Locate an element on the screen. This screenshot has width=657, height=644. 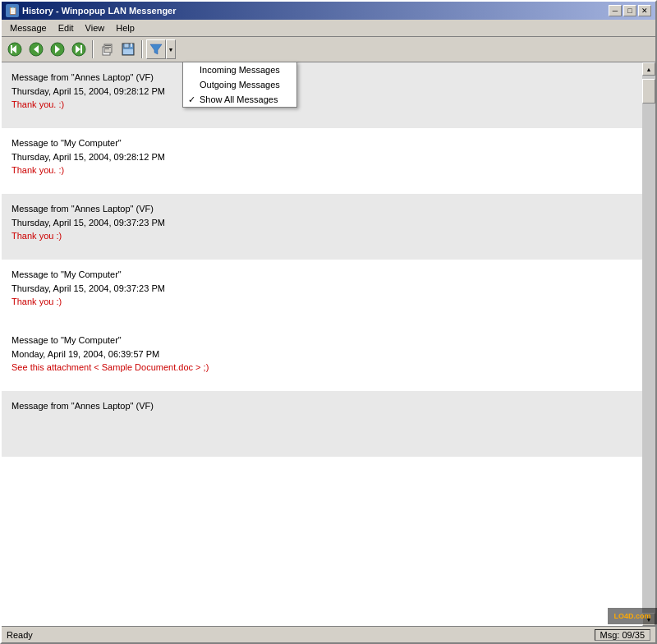
filter-outgoing: Outgoing Messages is located at coordinates (240, 85).